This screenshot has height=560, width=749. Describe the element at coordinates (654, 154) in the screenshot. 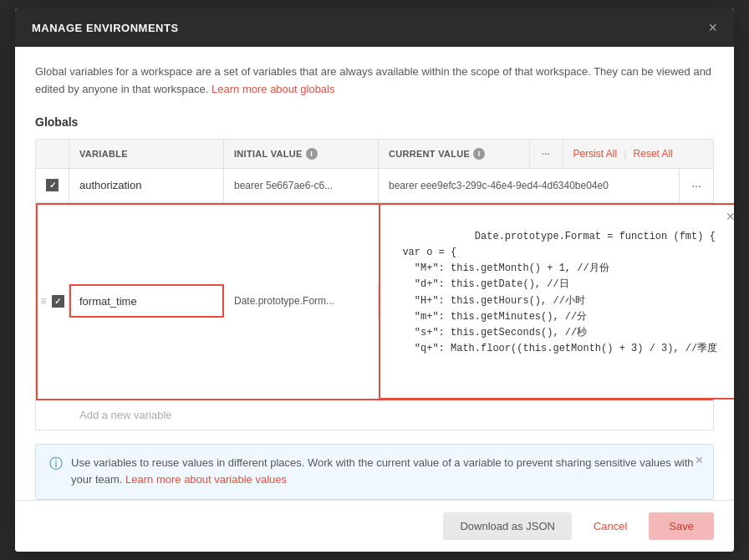

I see `reset-all-button: Reset All` at that location.